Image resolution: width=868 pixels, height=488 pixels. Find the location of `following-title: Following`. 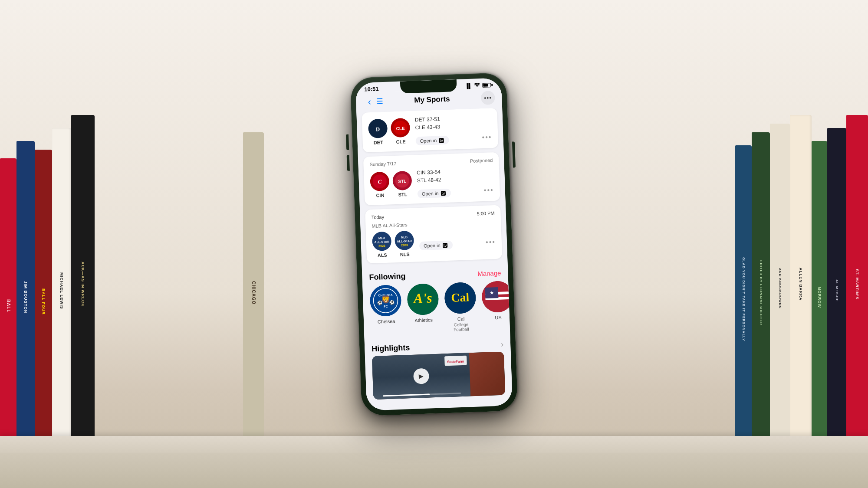

following-title: Following is located at coordinates (387, 277).